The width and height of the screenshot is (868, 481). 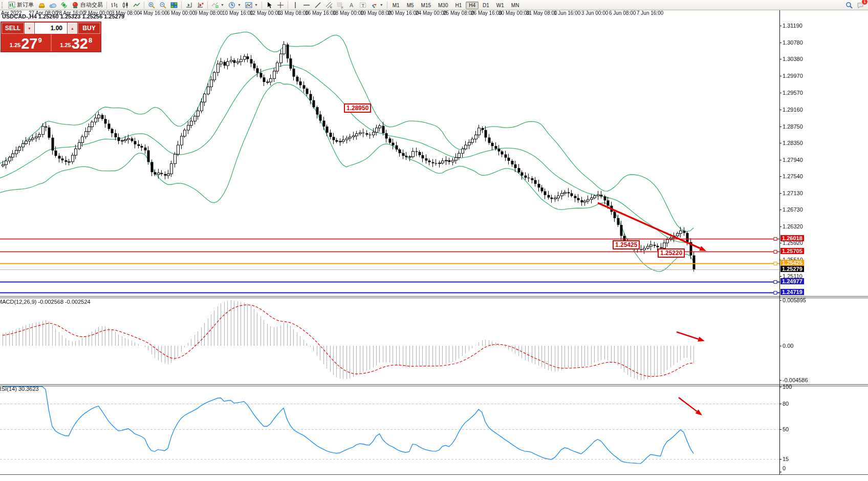 What do you see at coordinates (269, 5) in the screenshot?
I see `cursor-icon` at bounding box center [269, 5].